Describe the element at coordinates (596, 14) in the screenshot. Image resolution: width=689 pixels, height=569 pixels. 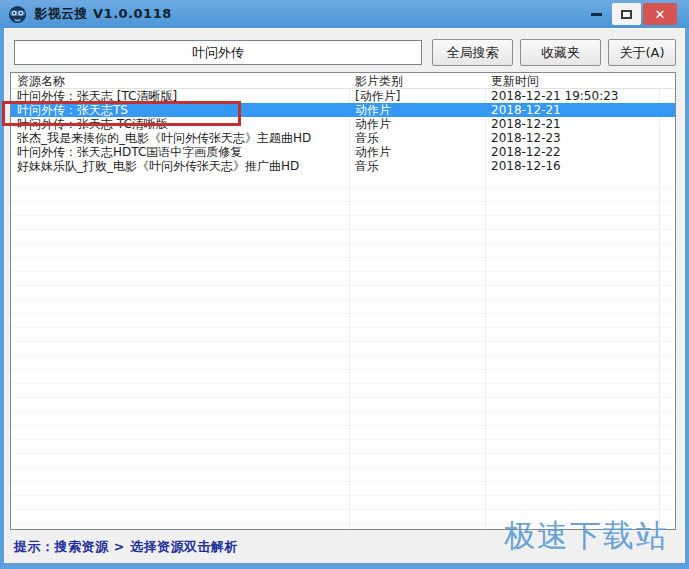
I see `minimize-button` at that location.